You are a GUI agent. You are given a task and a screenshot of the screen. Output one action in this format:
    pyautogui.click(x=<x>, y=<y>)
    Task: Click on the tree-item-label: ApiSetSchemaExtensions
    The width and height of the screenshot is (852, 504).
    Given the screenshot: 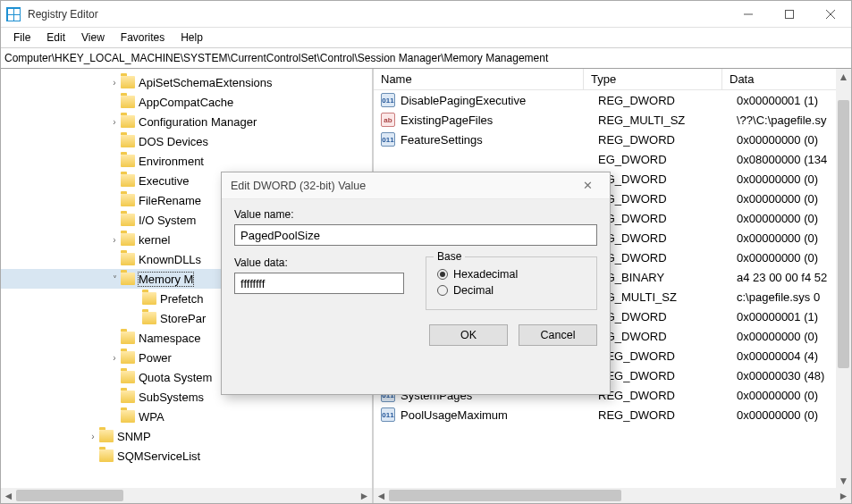 What is the action you would take?
    pyautogui.click(x=206, y=82)
    